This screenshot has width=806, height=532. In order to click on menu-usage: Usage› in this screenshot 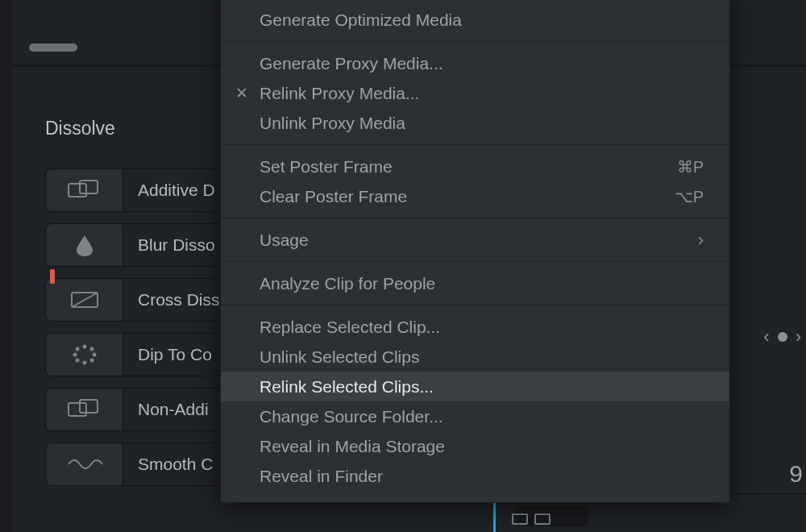, I will do `click(476, 240)`.